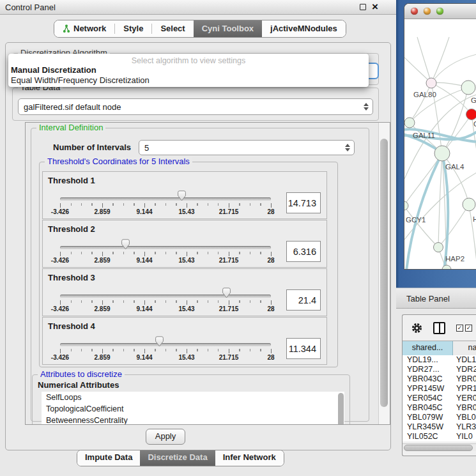  Describe the element at coordinates (464, 418) in the screenshot. I see `cell-name: YBL0` at that location.